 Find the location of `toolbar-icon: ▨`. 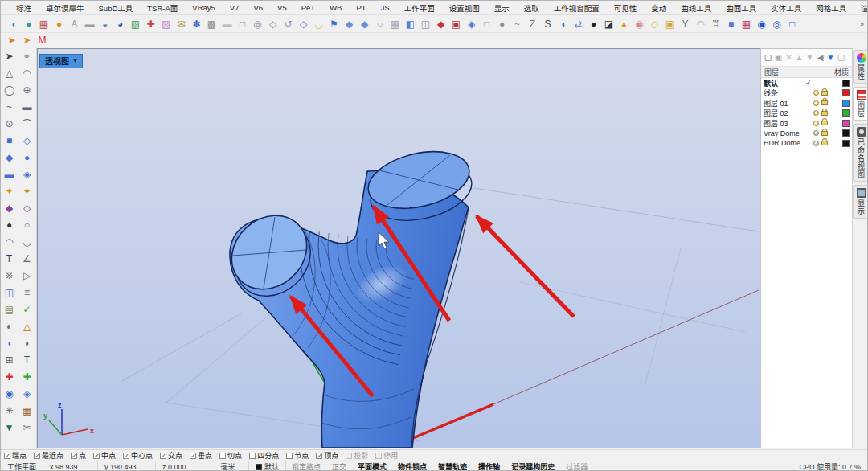

toolbar-icon: ▨ is located at coordinates (166, 24).